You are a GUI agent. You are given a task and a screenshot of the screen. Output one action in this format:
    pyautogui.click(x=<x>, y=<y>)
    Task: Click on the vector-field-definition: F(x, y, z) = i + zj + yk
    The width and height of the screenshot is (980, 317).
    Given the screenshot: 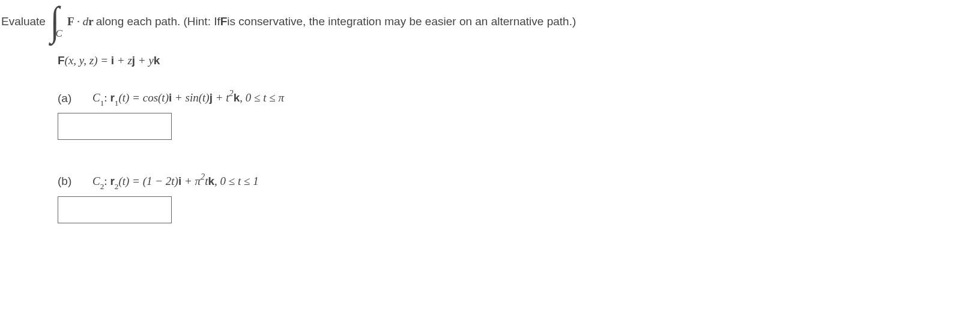 What is the action you would take?
    pyautogui.click(x=519, y=61)
    